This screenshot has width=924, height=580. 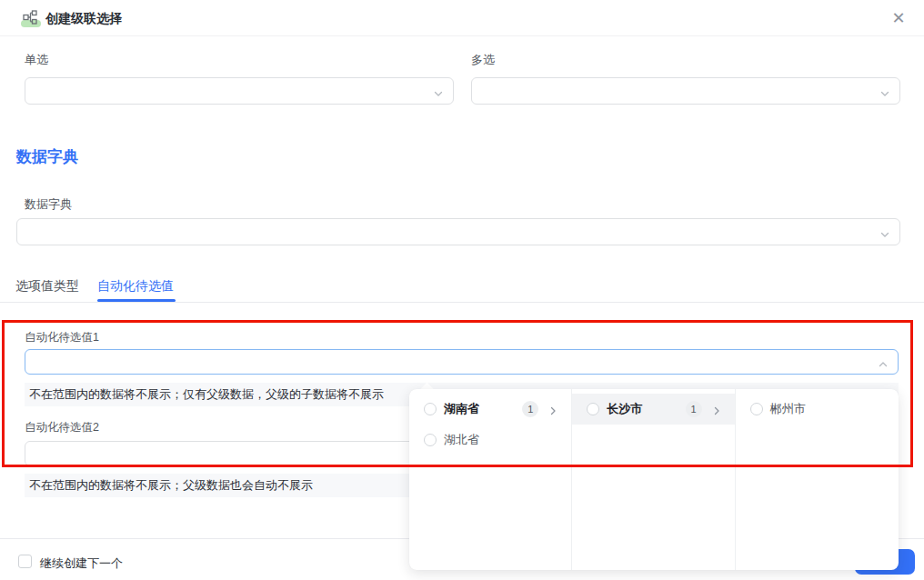 I want to click on option-label: 郴州市, so click(x=828, y=409).